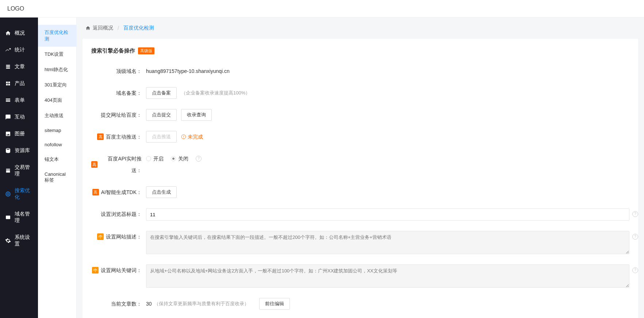 Image resolution: width=644 pixels, height=318 pixels. I want to click on nav-overview: 概况, so click(19, 33).